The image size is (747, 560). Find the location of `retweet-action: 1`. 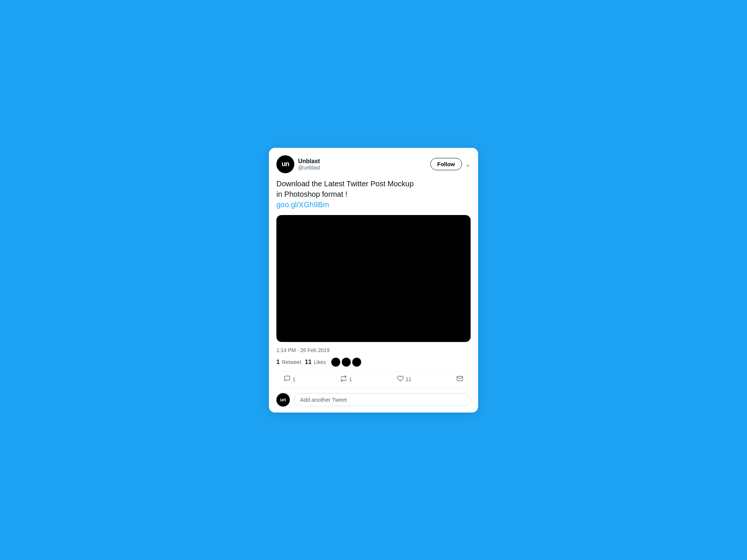

retweet-action: 1 is located at coordinates (346, 379).